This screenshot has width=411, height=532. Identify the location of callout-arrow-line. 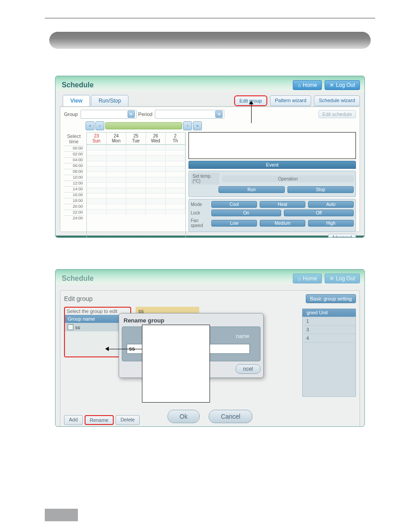
(252, 113).